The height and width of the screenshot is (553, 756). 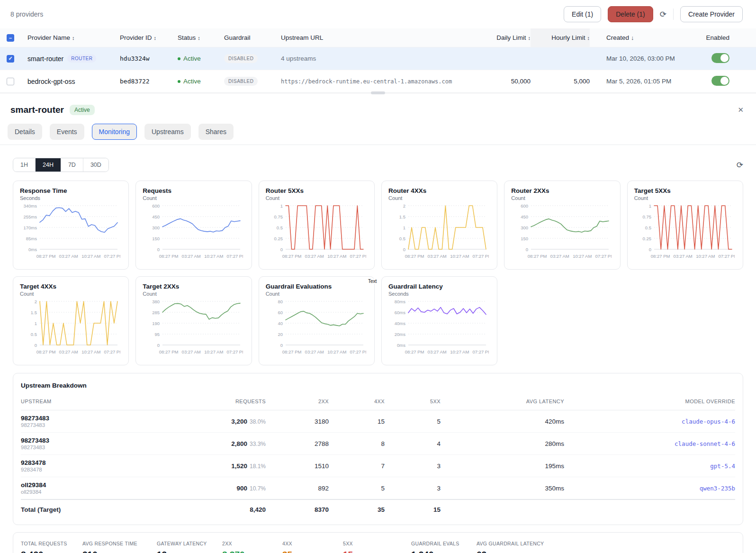 What do you see at coordinates (378, 93) in the screenshot?
I see `panel-divider` at bounding box center [378, 93].